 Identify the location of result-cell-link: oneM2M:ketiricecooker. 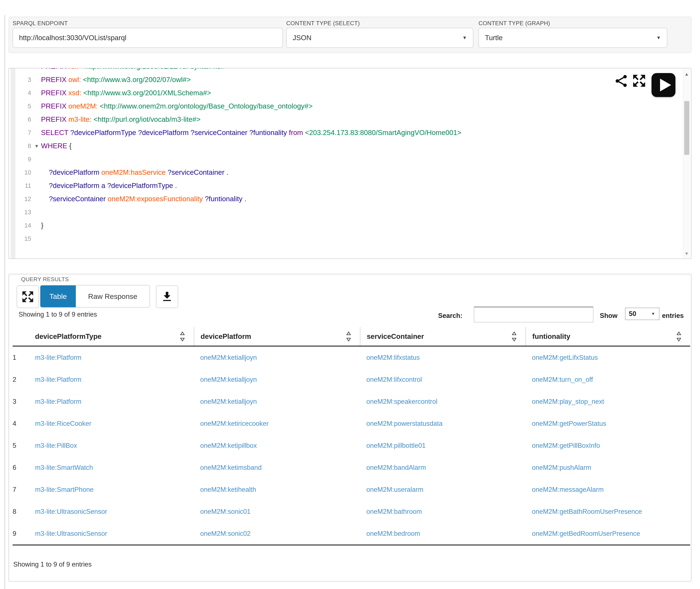
(234, 423).